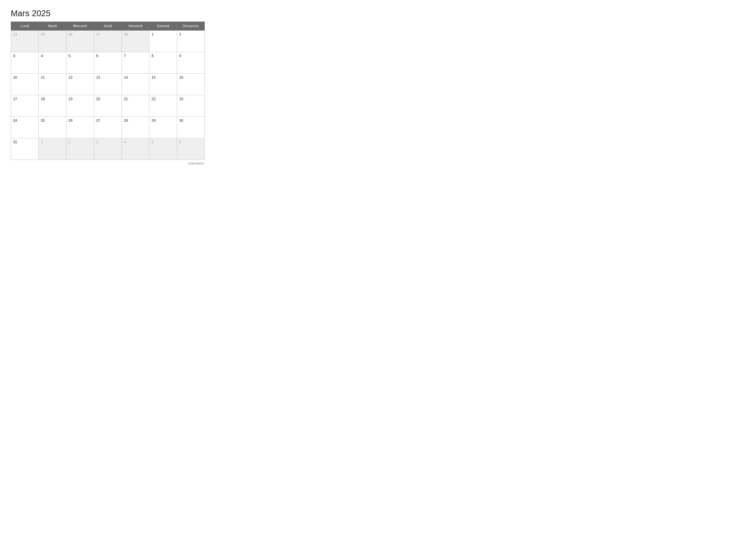 The width and height of the screenshot is (756, 534). What do you see at coordinates (52, 106) in the screenshot?
I see `calendar-day: 18` at bounding box center [52, 106].